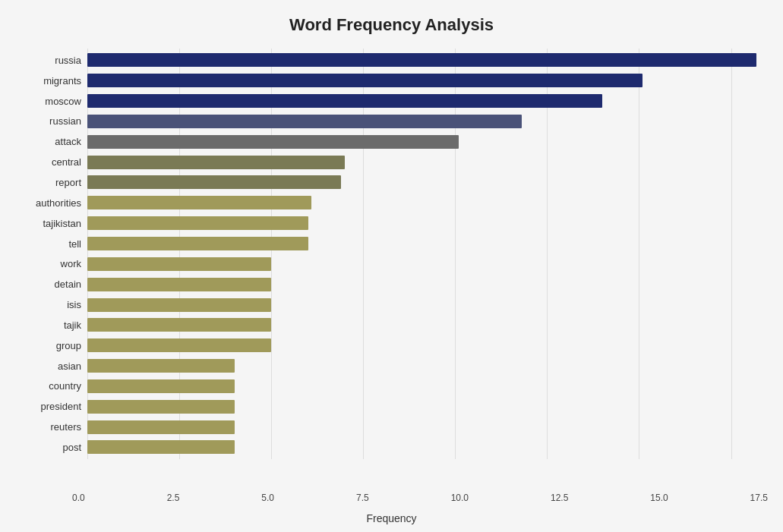  I want to click on y-axis-label: asian, so click(49, 366).